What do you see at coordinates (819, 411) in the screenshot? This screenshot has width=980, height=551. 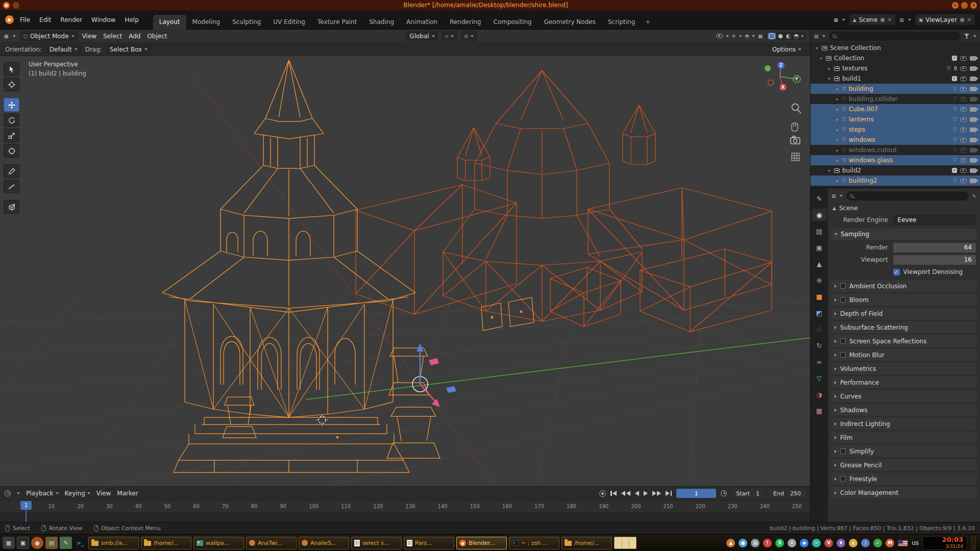 I see `tab-texture-icon: ▦` at bounding box center [819, 411].